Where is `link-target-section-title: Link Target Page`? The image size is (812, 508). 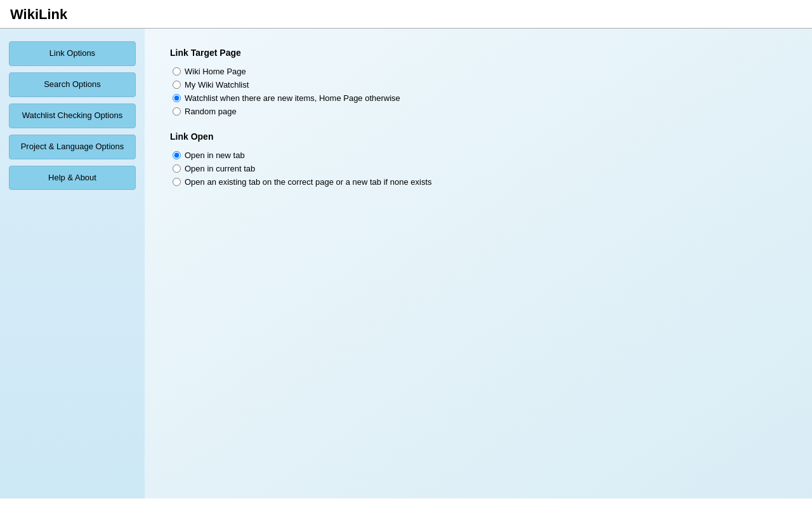
link-target-section-title: Link Target Page is located at coordinates (478, 53).